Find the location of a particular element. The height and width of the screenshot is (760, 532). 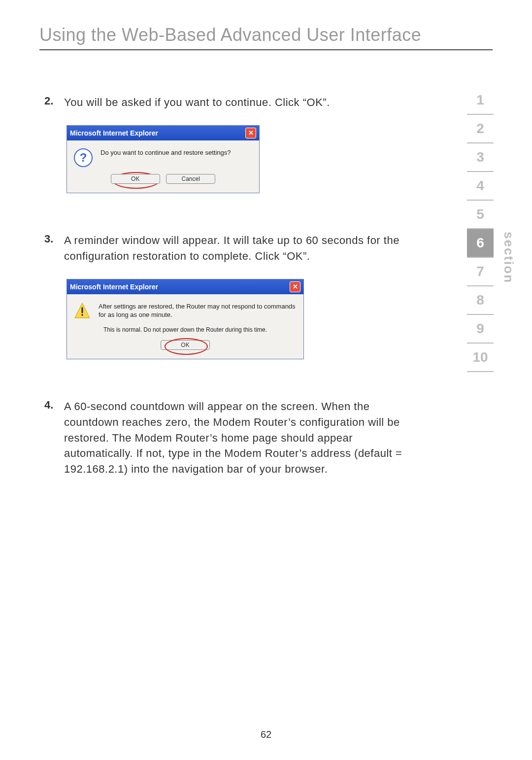

step-2: 2. You will be asked if you want to cont… is located at coordinates (227, 103).